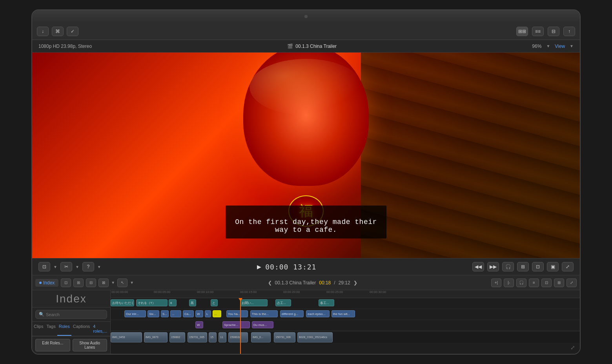 This screenshot has width=612, height=364. I want to click on zoom-out-button: |-, so click(509, 283).